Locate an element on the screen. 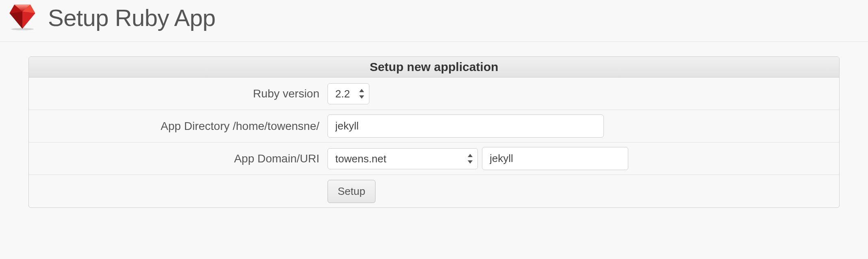 The width and height of the screenshot is (868, 259). form-title: Setup new application is located at coordinates (434, 67).